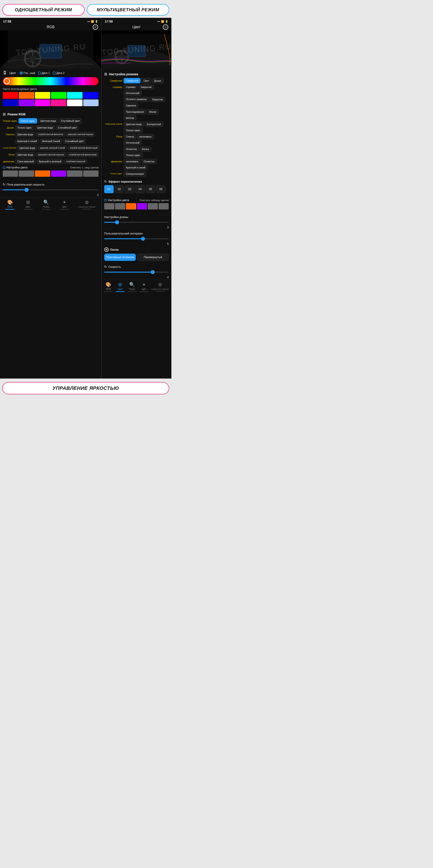 This screenshot has width=433, height=868. I want to click on mode-btn-0-1: Цветная вода, so click(48, 121).